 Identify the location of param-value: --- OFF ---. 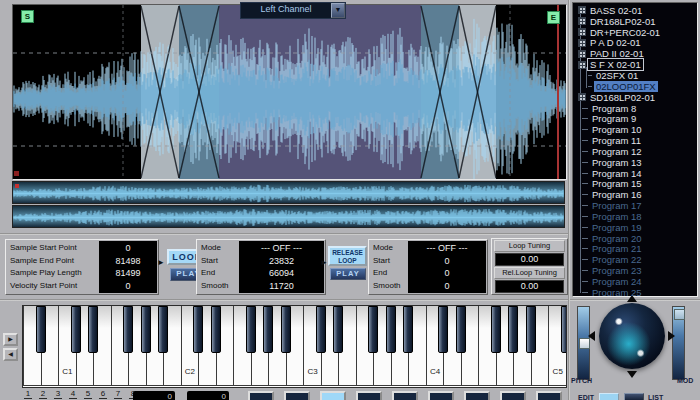
(282, 248).